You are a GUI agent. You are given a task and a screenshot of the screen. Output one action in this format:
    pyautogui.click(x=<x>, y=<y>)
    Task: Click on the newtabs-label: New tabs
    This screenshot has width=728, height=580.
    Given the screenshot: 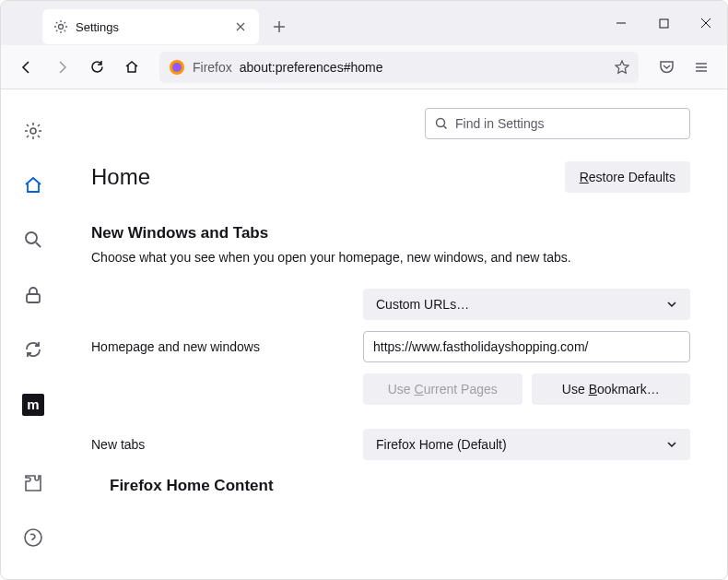 What is the action you would take?
    pyautogui.click(x=227, y=444)
    